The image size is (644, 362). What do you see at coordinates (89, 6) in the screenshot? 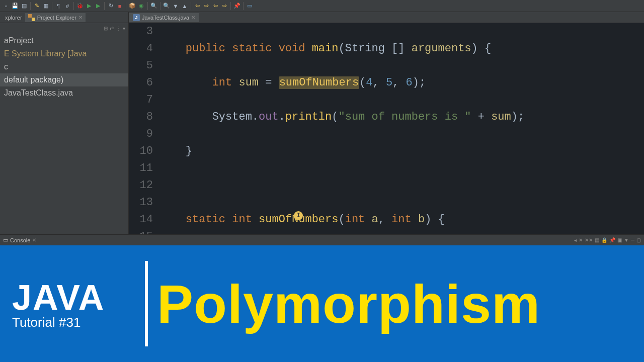
I see `run-icon: ▶` at bounding box center [89, 6].